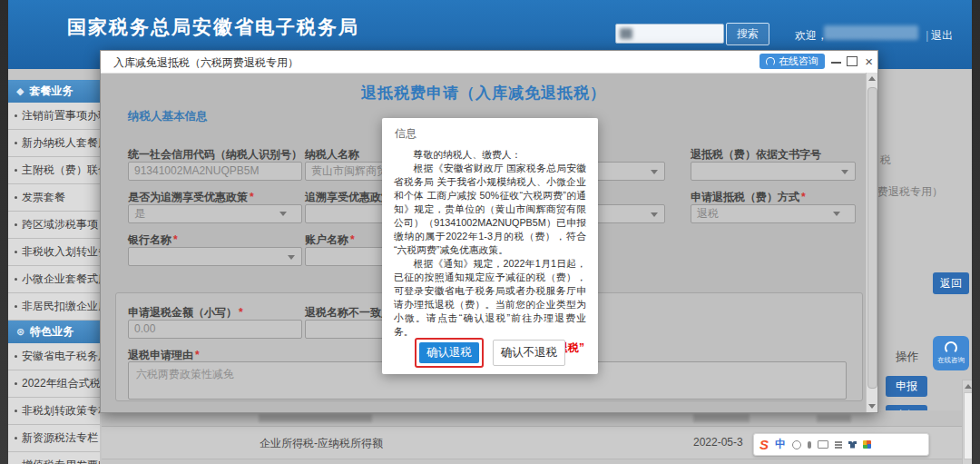  What do you see at coordinates (54, 198) in the screenshot?
I see `sidebar-item: 发票套餐` at bounding box center [54, 198].